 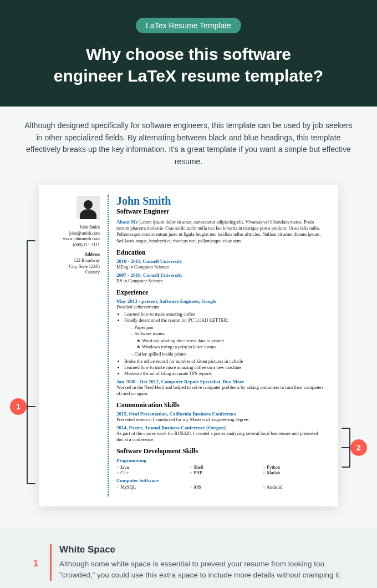 I want to click on edu2-title: 2007 - 2010, Cornell University, so click(x=221, y=275).